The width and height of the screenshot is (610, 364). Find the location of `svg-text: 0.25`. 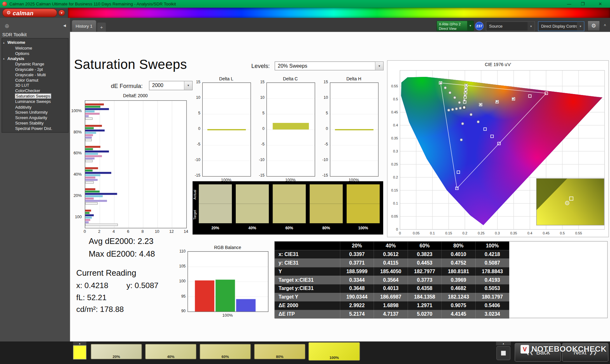

svg-text: 0.25 is located at coordinates (481, 233).